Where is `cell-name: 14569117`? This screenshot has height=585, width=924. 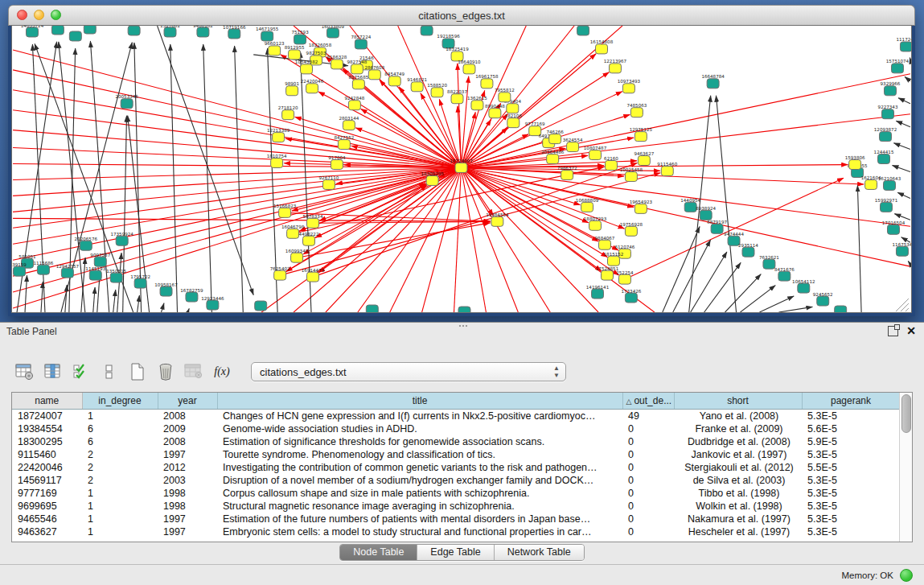
cell-name: 14569117 is located at coordinates (47, 480).